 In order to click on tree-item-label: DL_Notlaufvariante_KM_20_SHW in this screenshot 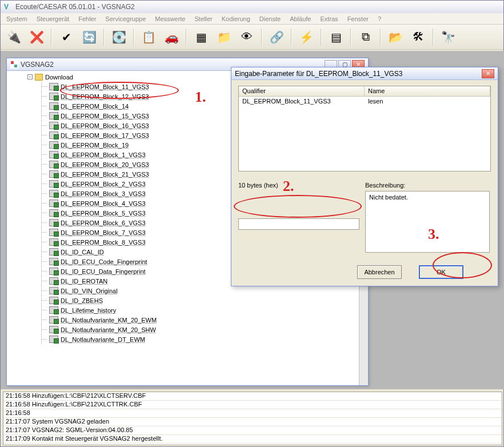, I will do `click(109, 330)`.